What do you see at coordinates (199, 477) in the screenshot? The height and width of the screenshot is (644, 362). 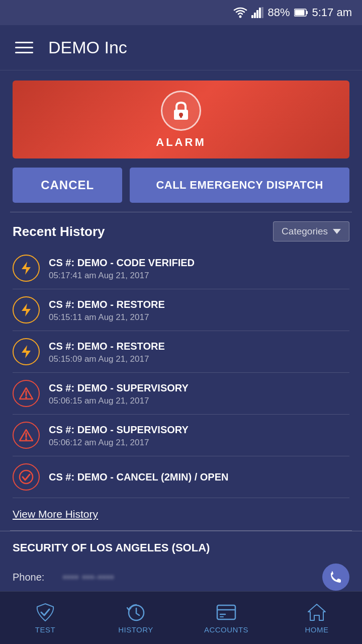 I see `history-content: CS #: DEMO - CANCEL (2MIN) / OPEN` at bounding box center [199, 477].